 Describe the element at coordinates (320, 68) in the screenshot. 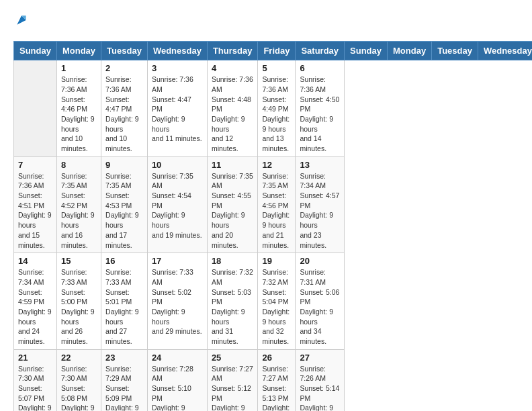

I see `day-number: 6` at that location.